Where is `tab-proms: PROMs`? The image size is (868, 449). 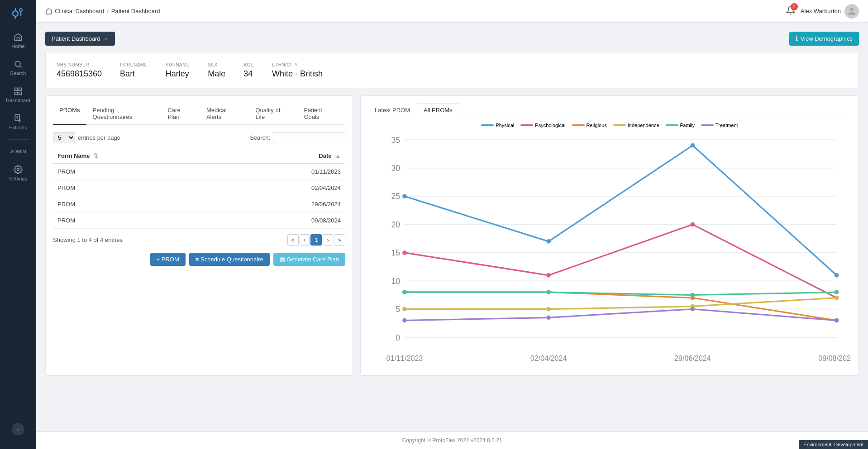 tab-proms: PROMs is located at coordinates (70, 114).